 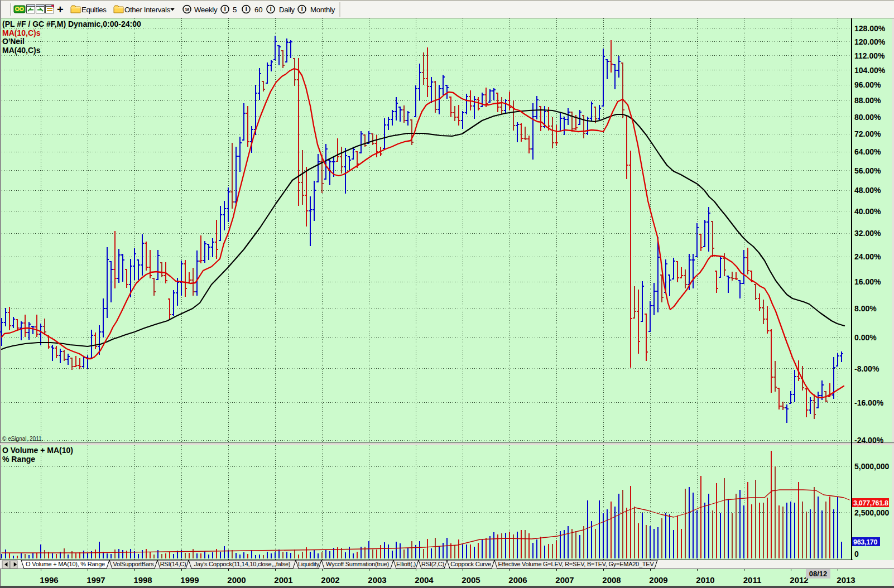 I want to click on svg-text: 2011, so click(x=752, y=580).